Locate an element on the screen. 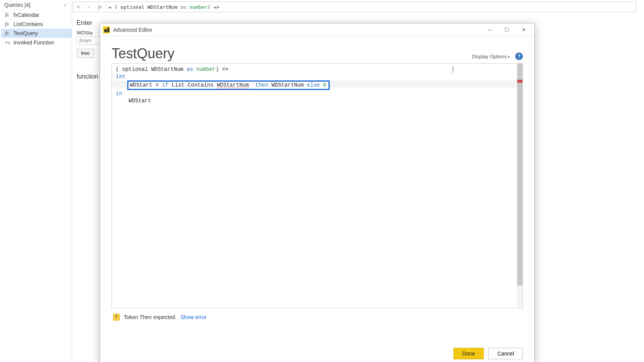 This screenshot has height=362, width=644. error-token: WDStartNum is located at coordinates (233, 85).